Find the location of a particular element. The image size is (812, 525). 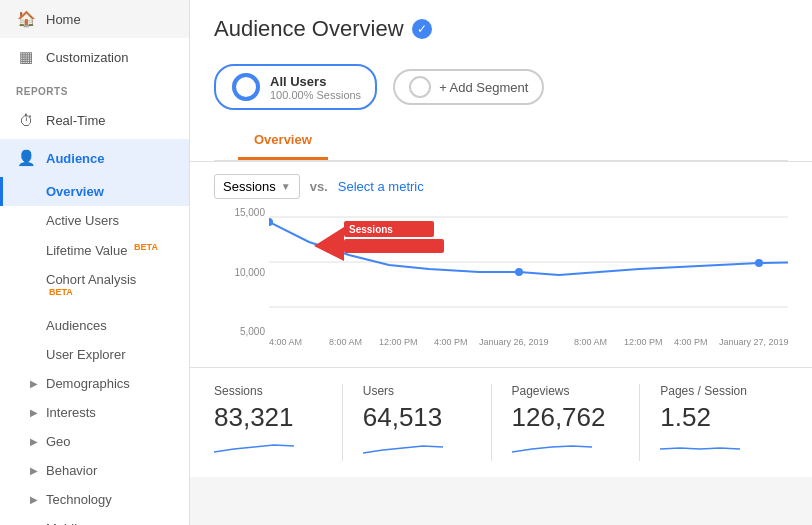

sparkline-pages-session is located at coordinates (714, 449).